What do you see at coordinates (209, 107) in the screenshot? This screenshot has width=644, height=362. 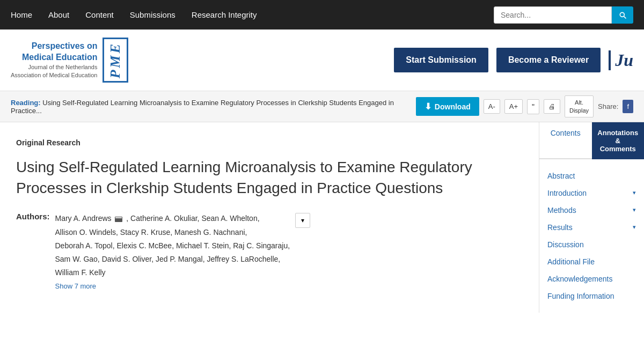 I see `reading-label: Reading: Using Self-Regulated Learning M…` at bounding box center [209, 107].